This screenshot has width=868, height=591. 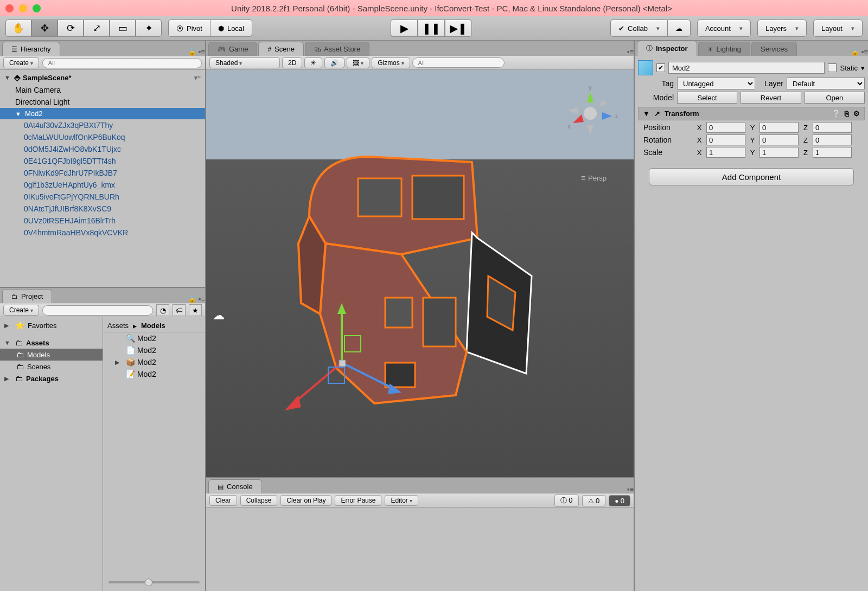 What do you see at coordinates (826, 83) in the screenshot?
I see `layer-dropdown: Default` at bounding box center [826, 83].